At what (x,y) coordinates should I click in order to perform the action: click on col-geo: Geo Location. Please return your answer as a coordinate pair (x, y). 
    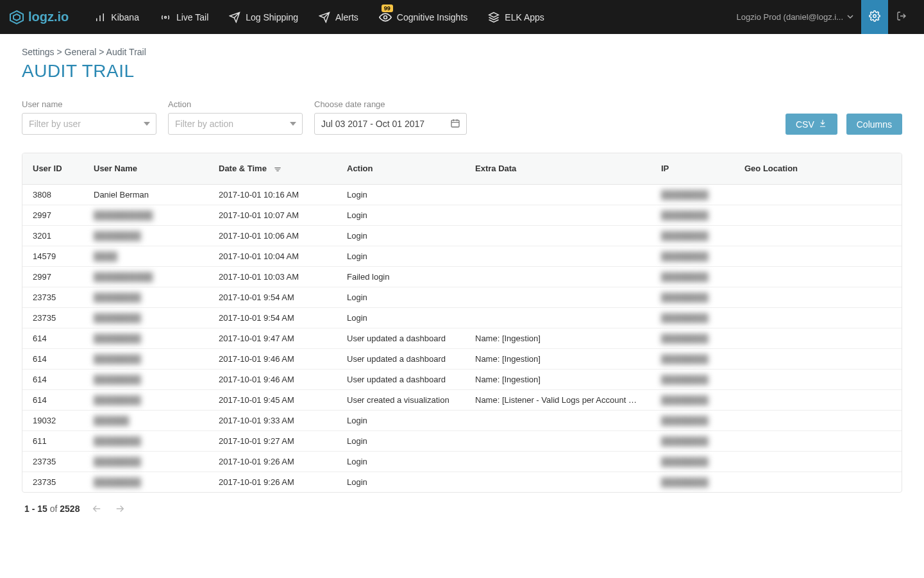
    Looking at the image, I should click on (818, 169).